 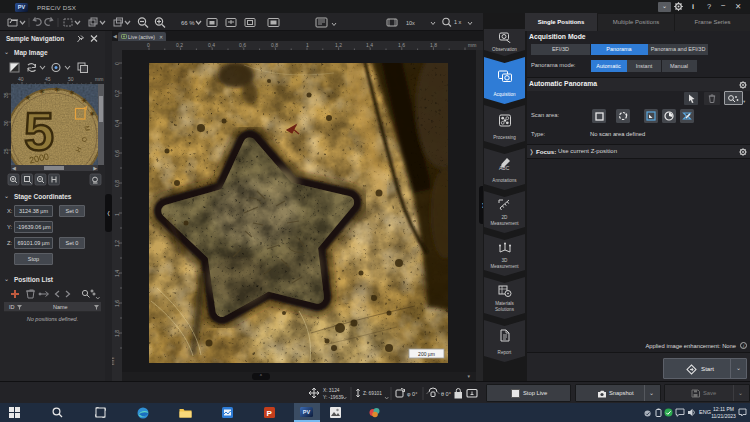 What do you see at coordinates (6, 151) in the screenshot?
I see `svg-text: 25` at bounding box center [6, 151].